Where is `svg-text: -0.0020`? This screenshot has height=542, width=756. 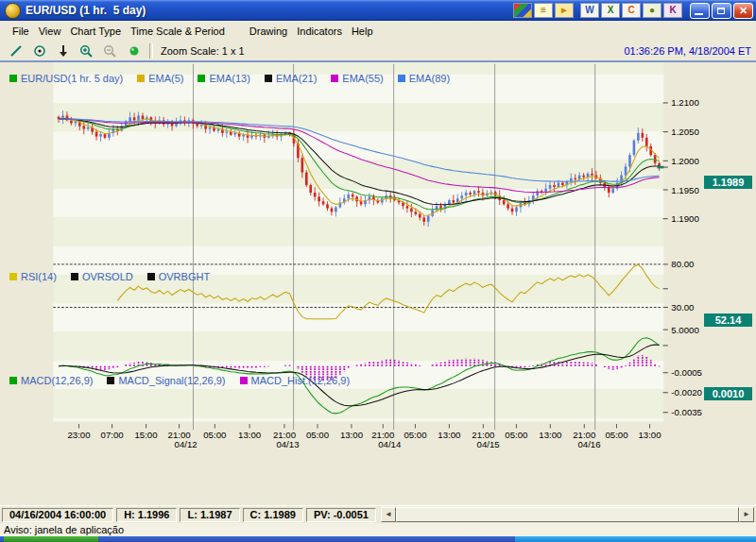 svg-text: -0.0020 is located at coordinates (686, 393).